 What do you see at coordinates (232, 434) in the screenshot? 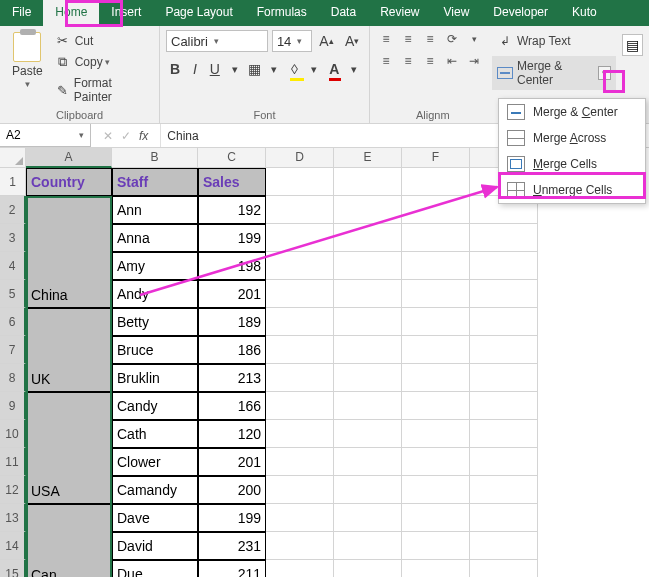
I see `cell-C10: 120` at bounding box center [232, 434].